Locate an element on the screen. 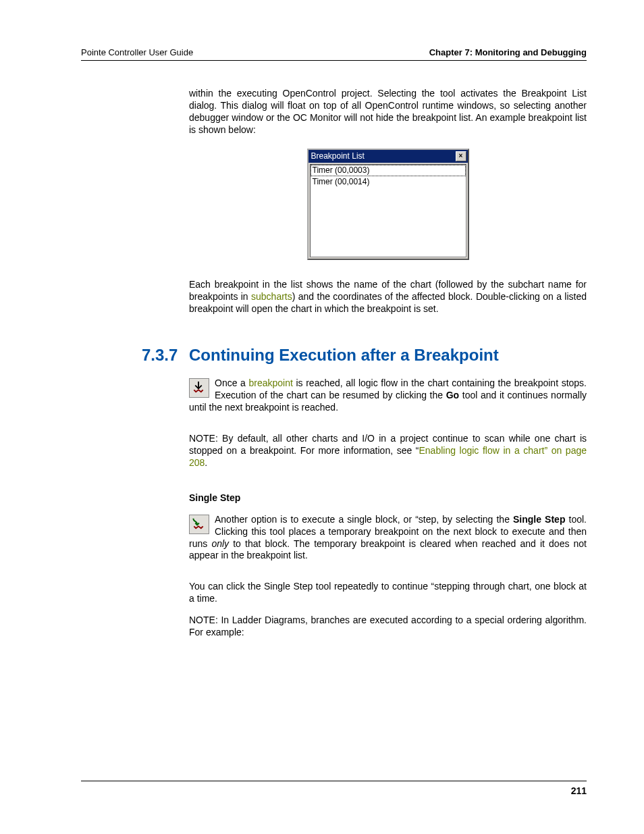 This screenshot has height=834, width=644. dialog-title-text: Breakpoint List is located at coordinates (338, 157).